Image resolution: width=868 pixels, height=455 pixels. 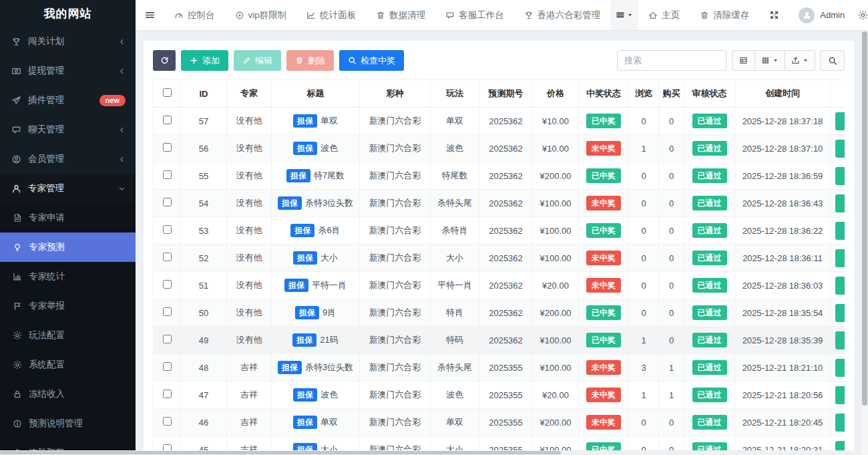 What do you see at coordinates (556, 341) in the screenshot?
I see `cell-price: ¥100.00` at bounding box center [556, 341].